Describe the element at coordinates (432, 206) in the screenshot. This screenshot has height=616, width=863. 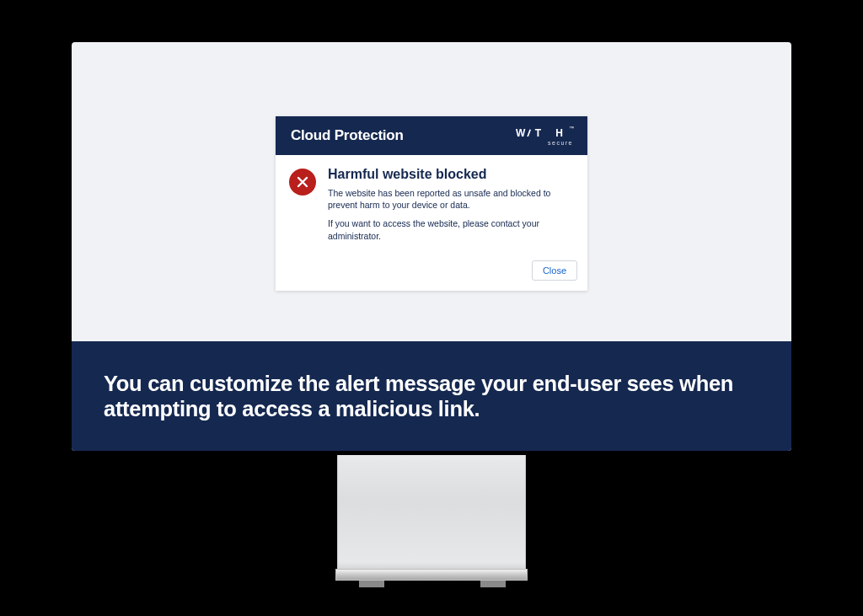
I see `dialog-body: Harmful website blocked The website has …` at that location.